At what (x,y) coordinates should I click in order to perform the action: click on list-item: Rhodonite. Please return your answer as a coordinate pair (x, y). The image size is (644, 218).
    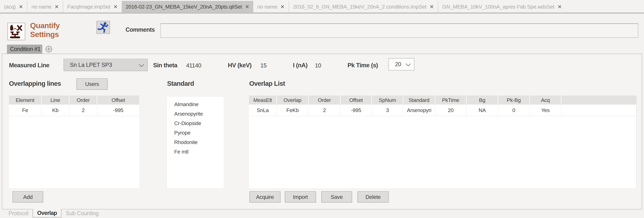
    Looking at the image, I should click on (196, 142).